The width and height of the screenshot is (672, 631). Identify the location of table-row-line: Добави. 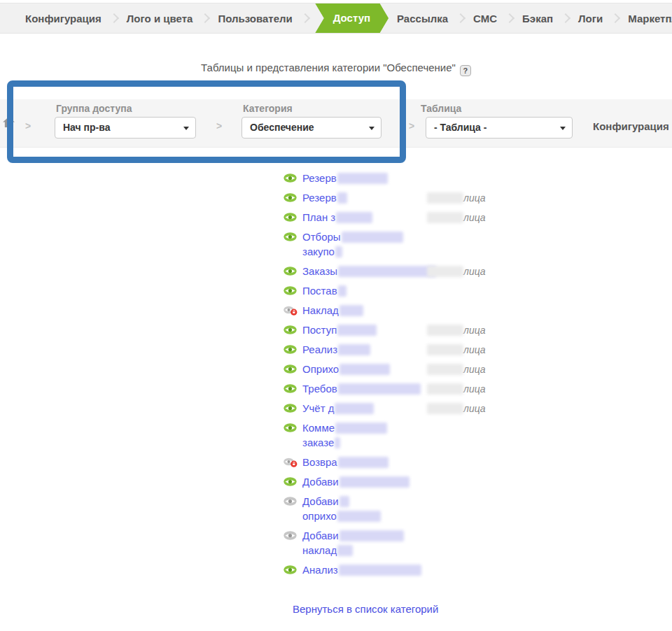
(434, 501).